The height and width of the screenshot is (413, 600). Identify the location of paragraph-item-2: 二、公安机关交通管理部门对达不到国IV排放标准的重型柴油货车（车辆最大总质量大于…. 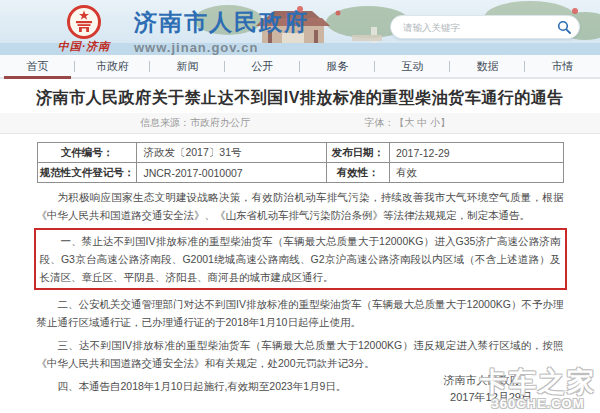
(300, 313).